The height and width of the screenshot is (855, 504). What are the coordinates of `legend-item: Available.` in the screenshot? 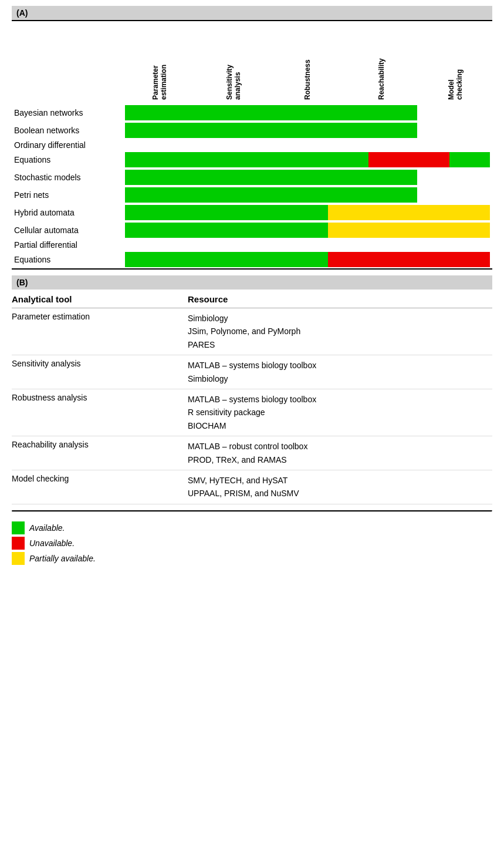 It's located at (252, 528).